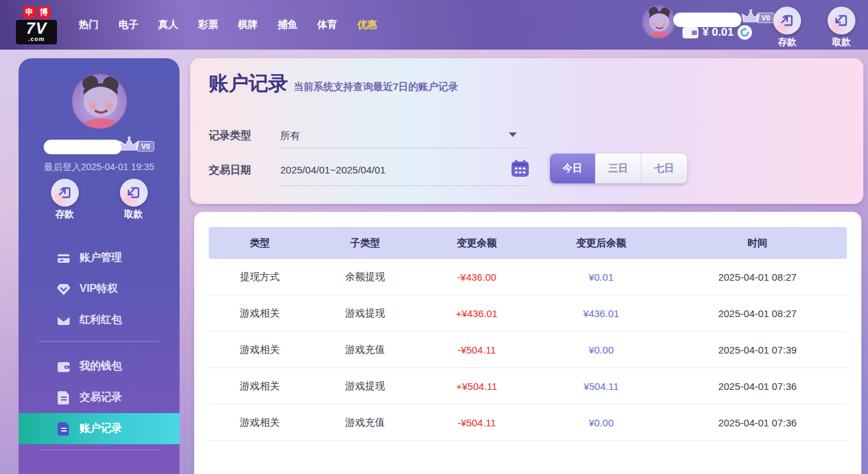 This screenshot has width=868, height=474. Describe the element at coordinates (290, 136) in the screenshot. I see `record-type-select: 所有` at that location.